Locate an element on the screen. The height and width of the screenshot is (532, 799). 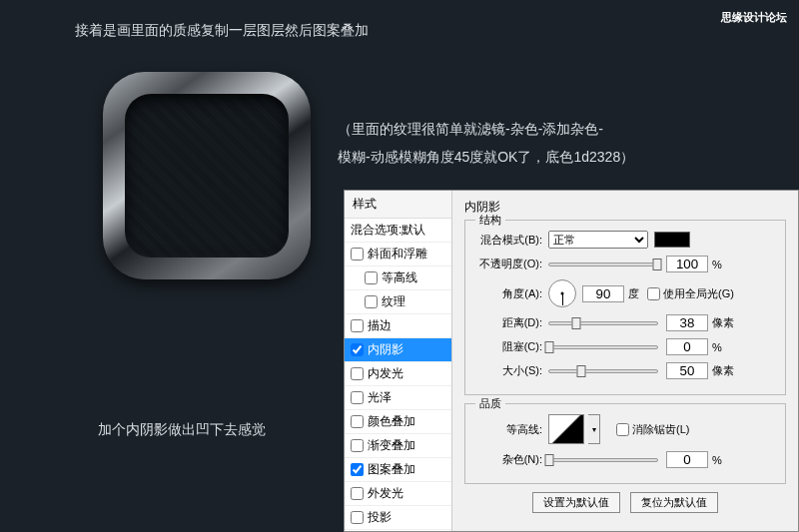
bevel-emboss-checkbox is located at coordinates (358, 254).